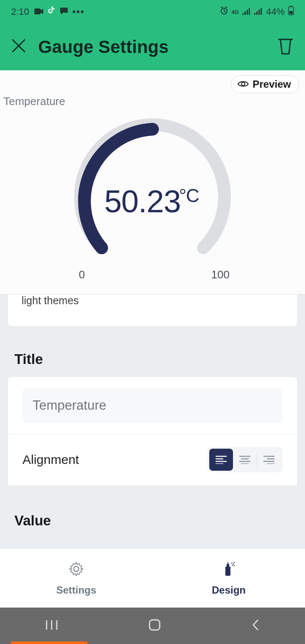 The height and width of the screenshot is (644, 305). What do you see at coordinates (152, 12) in the screenshot?
I see `android-status-bar: 2:10 ••• 4G 44%` at bounding box center [152, 12].